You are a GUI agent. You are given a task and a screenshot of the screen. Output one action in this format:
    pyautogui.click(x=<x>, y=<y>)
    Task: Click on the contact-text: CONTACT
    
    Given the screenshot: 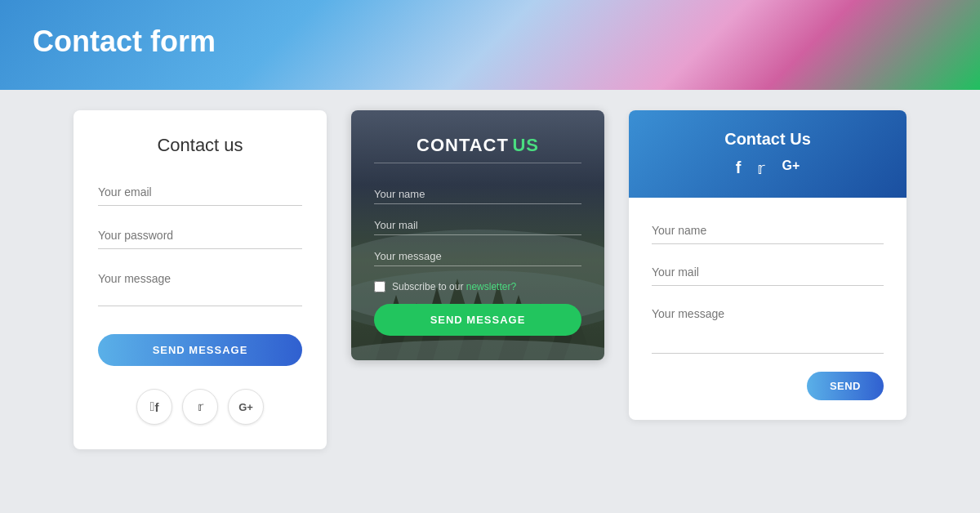 What is the action you would take?
    pyautogui.click(x=462, y=145)
    